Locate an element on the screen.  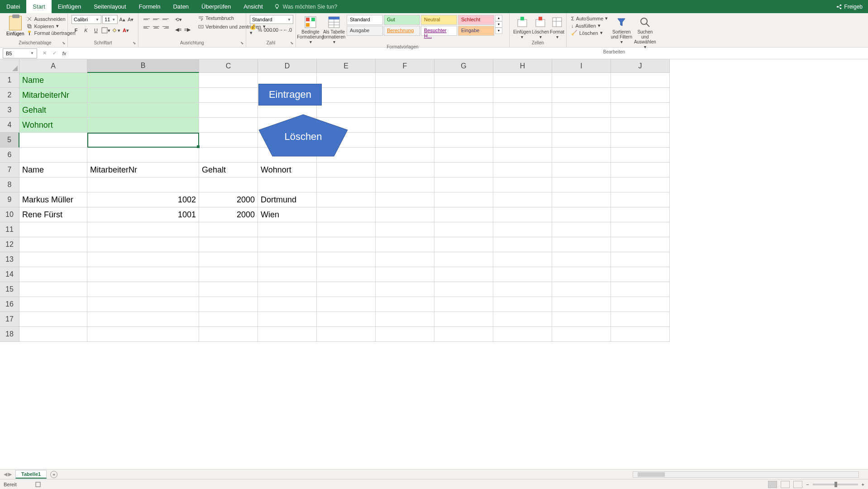
zoom-out-button: − is located at coordinates (807, 484).